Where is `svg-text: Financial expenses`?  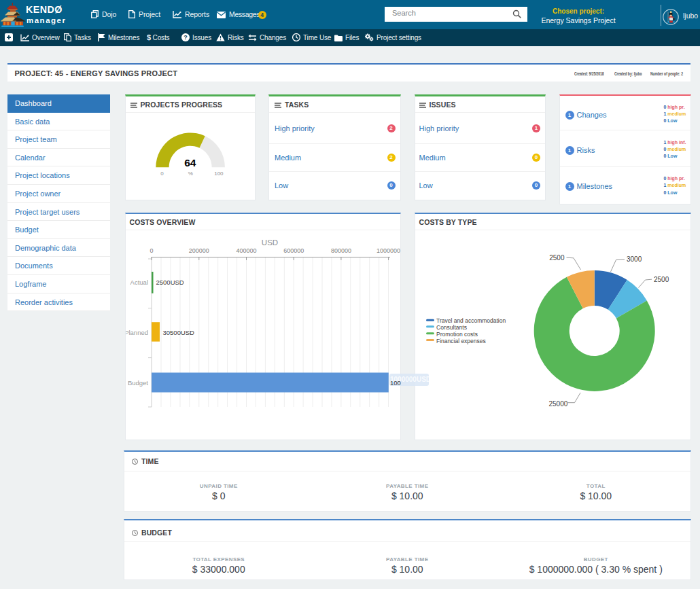 svg-text: Financial expenses is located at coordinates (461, 341).